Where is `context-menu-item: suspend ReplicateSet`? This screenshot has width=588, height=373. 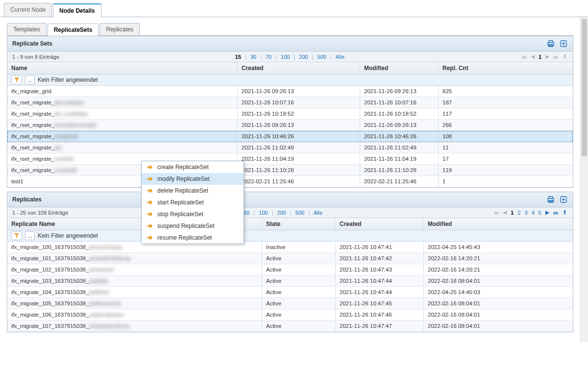 context-menu-item: suspend ReplicateSet is located at coordinates (193, 226).